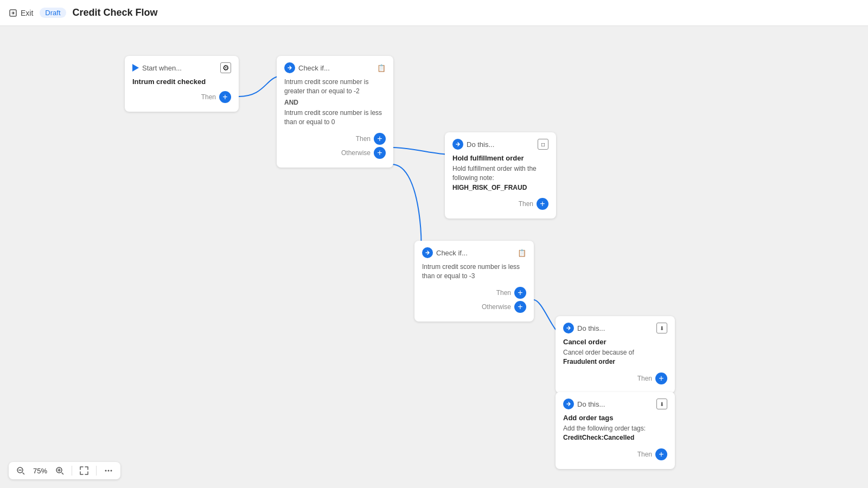 Image resolution: width=868 pixels, height=488 pixels. I want to click on do1-header: Do this... □, so click(500, 144).